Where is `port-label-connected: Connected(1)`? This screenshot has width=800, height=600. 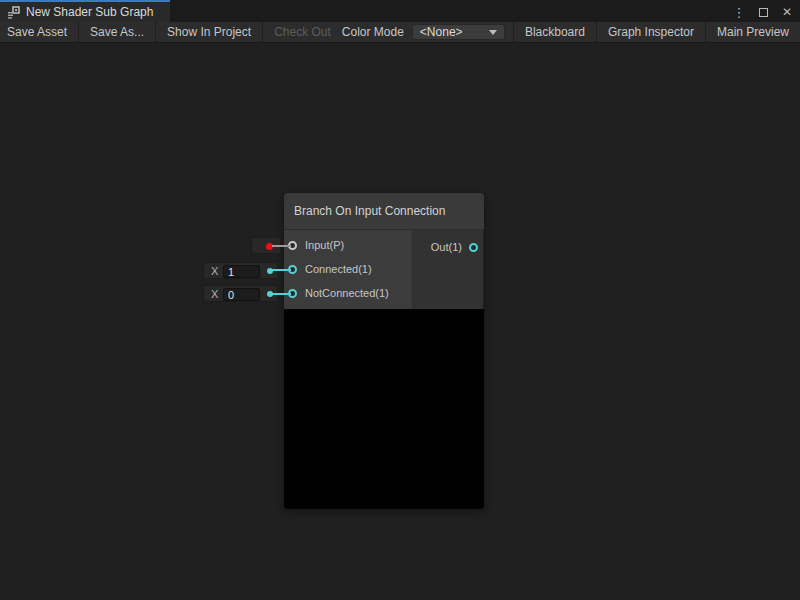 port-label-connected: Connected(1) is located at coordinates (338, 269).